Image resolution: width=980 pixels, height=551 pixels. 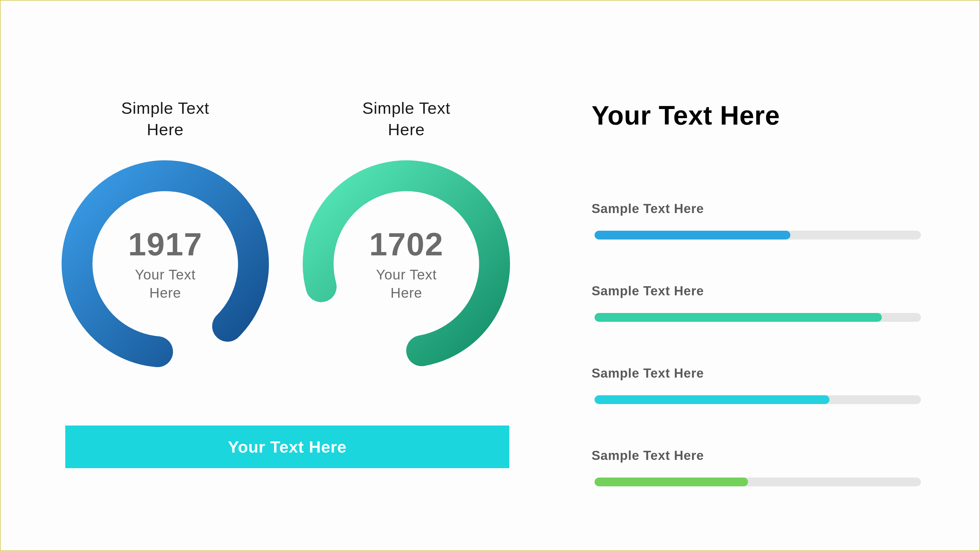 What do you see at coordinates (758, 303) in the screenshot?
I see `bar-2: Sample Text Here` at bounding box center [758, 303].